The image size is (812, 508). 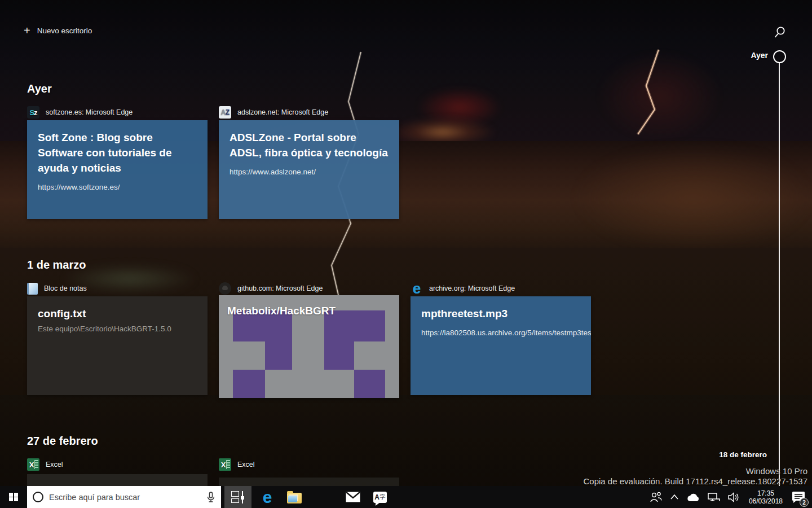 What do you see at coordinates (780, 32) in the screenshot?
I see `search-icon` at bounding box center [780, 32].